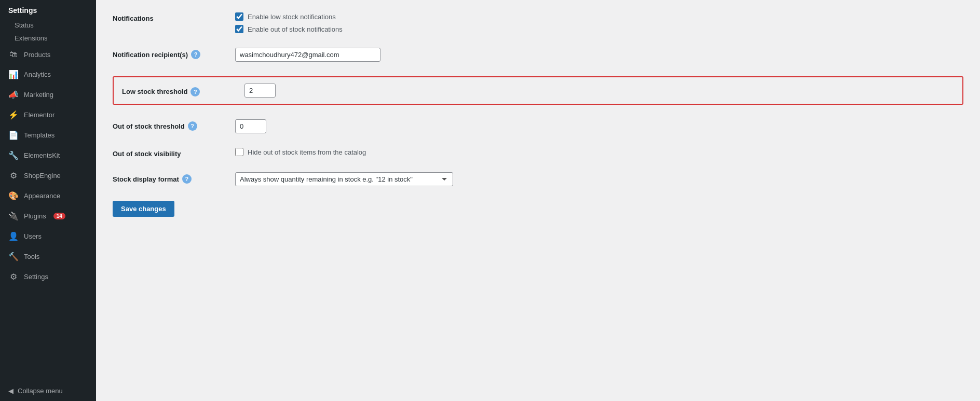  What do you see at coordinates (179, 91) in the screenshot?
I see `low-stock-threshold-label: Low stock threshold ?` at bounding box center [179, 91].